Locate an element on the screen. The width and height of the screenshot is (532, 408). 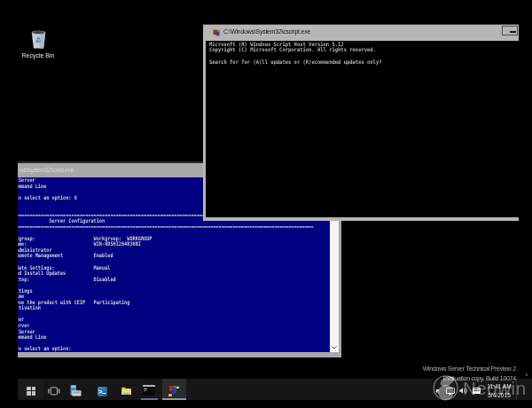
build-watermark: Windows Server Technical Preview 2 Evalu… is located at coordinates (463, 373).